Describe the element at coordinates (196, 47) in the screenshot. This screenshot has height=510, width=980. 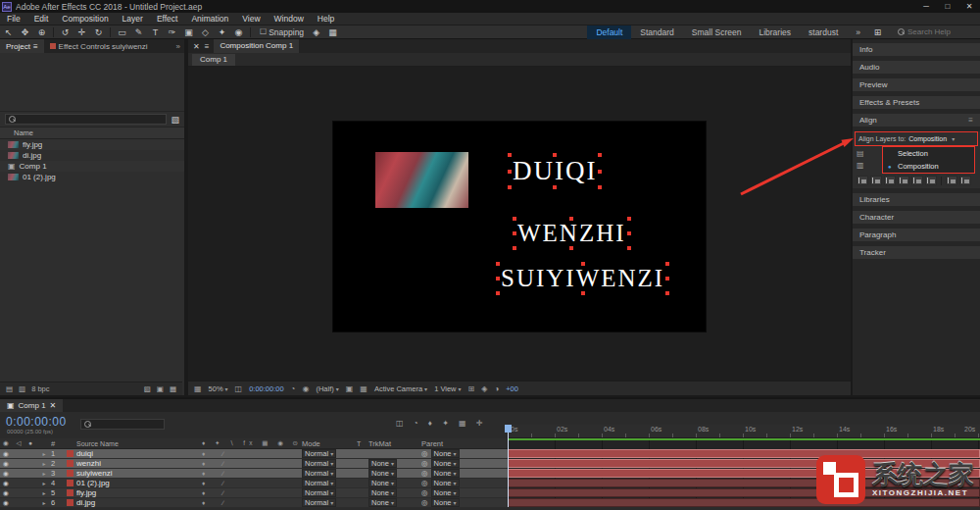
I see `panel-close-icon: ✕` at that location.